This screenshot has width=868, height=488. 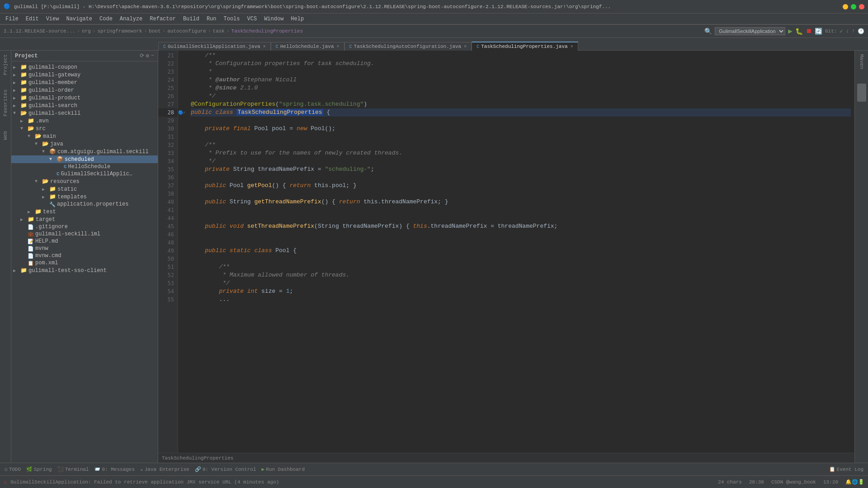 I want to click on menu-run: Run, so click(x=212, y=19).